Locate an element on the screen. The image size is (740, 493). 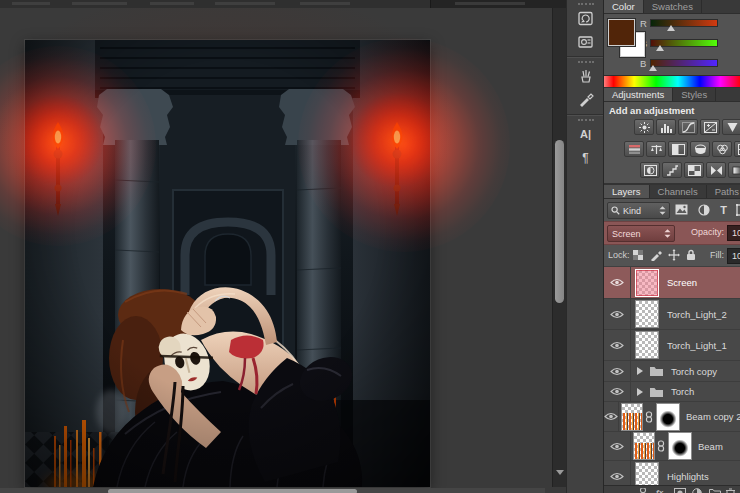
layer-row-highlights: Highlights is located at coordinates (672, 473).